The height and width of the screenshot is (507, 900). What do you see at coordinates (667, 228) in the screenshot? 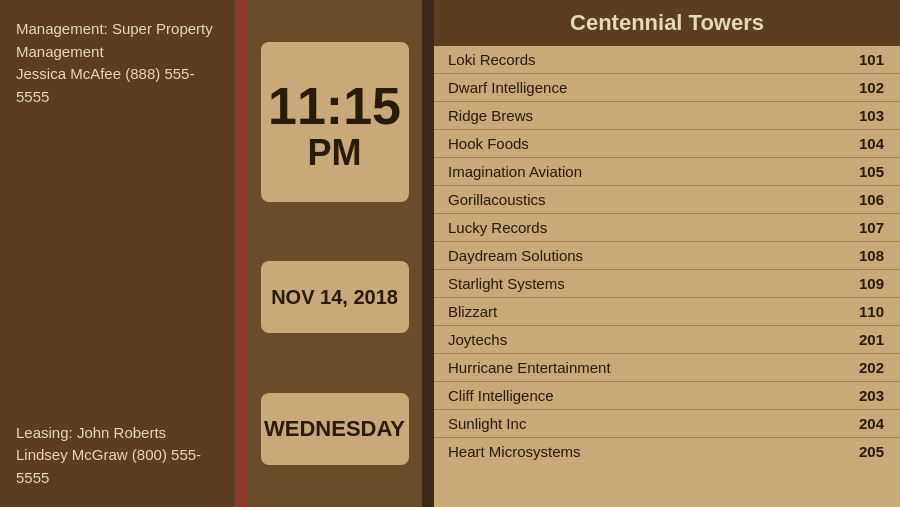
I see `table-row: Lucky Records107` at bounding box center [667, 228].